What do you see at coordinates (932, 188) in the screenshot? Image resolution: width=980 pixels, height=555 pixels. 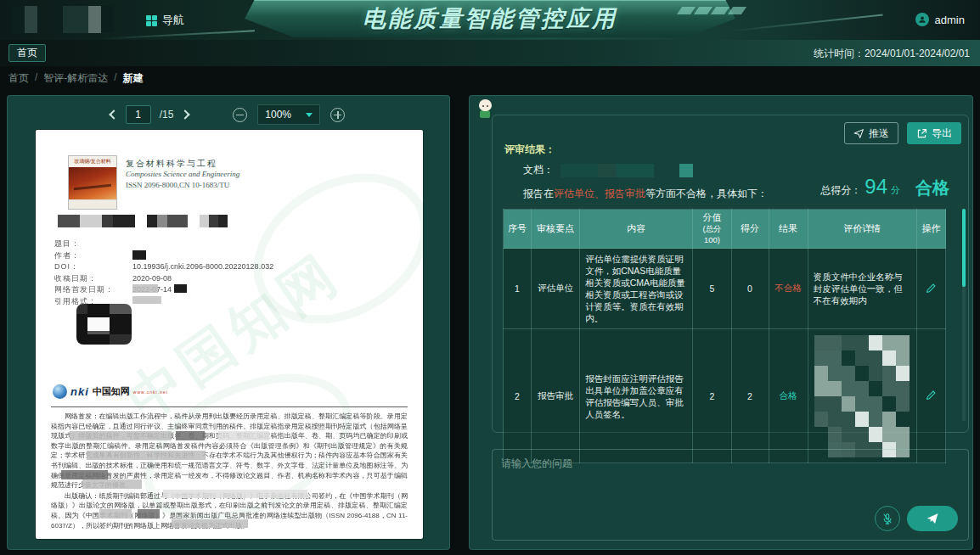 I see `score-result: 合格` at bounding box center [932, 188].